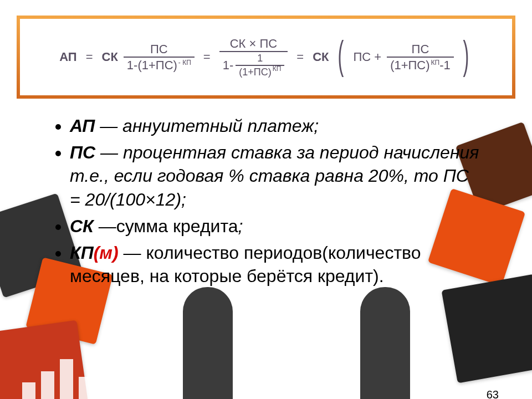 This screenshot has width=532, height=399. Describe the element at coordinates (166, 226) in the screenshot. I see `desc-ck: —сумма кредита` at that location.